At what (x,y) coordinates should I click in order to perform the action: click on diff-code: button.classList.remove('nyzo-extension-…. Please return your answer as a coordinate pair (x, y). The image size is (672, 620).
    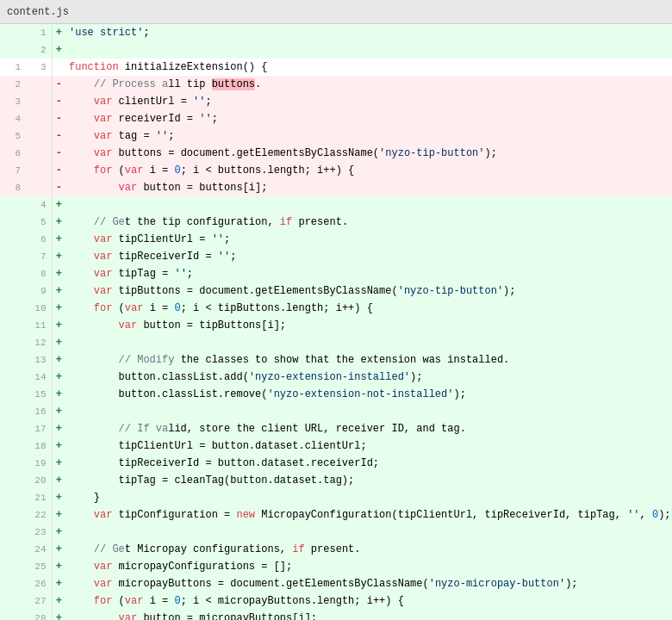
    Looking at the image, I should click on (369, 394).